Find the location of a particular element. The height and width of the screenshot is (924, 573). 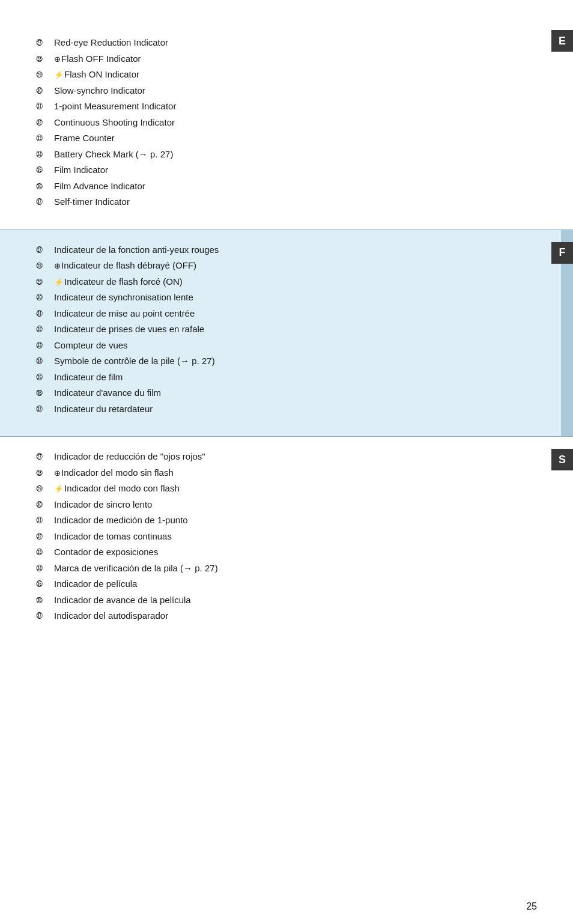

list-item: ㊱ Indicateur d'avance du film is located at coordinates (286, 393).